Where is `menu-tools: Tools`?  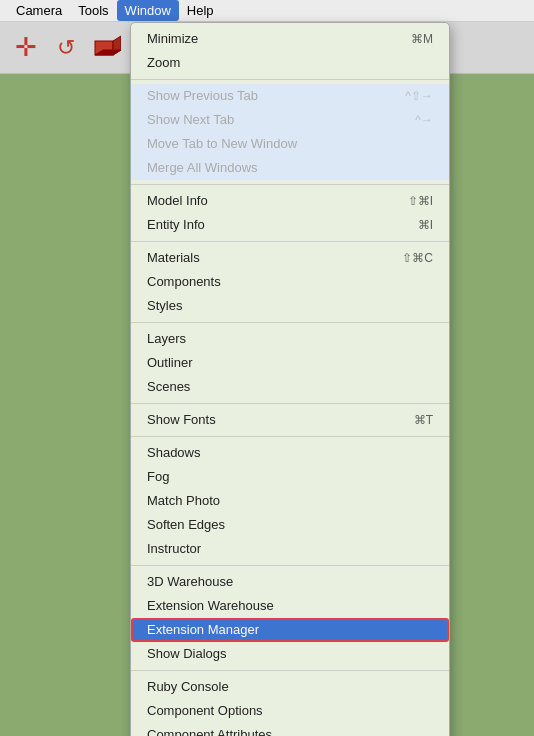 menu-tools: Tools is located at coordinates (93, 10).